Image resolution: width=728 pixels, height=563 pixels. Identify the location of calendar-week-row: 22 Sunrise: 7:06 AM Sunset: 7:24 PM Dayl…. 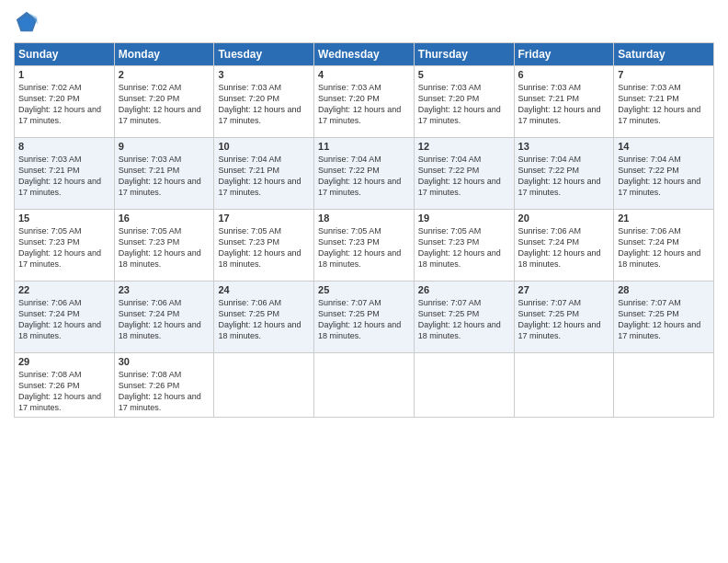
(364, 317).